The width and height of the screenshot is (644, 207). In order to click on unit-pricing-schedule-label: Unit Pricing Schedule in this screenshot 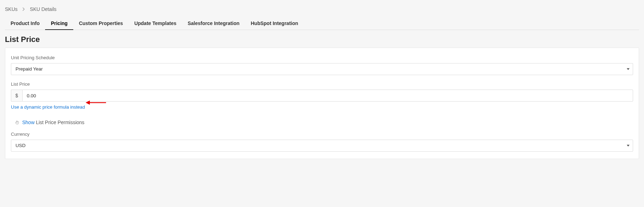, I will do `click(322, 58)`.